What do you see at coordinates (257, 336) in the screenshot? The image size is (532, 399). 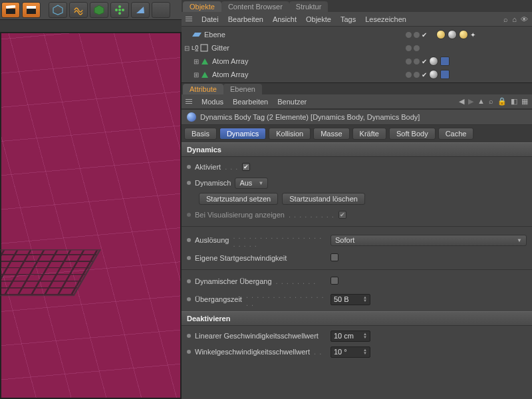 I see `label-lin-schwell: Linearer Geschwindigkeitsschwellwert` at bounding box center [257, 336].